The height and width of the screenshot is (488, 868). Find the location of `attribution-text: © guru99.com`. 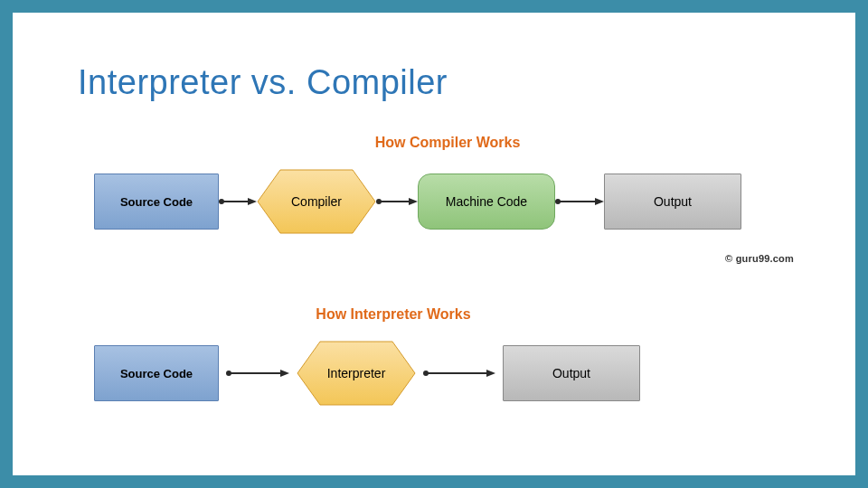

attribution-text: © guru99.com is located at coordinates (760, 258).